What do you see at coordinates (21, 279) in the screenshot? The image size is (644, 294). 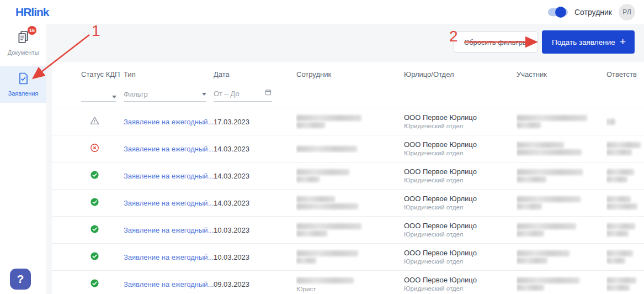 I see `question-mark-icon: ?` at bounding box center [21, 279].